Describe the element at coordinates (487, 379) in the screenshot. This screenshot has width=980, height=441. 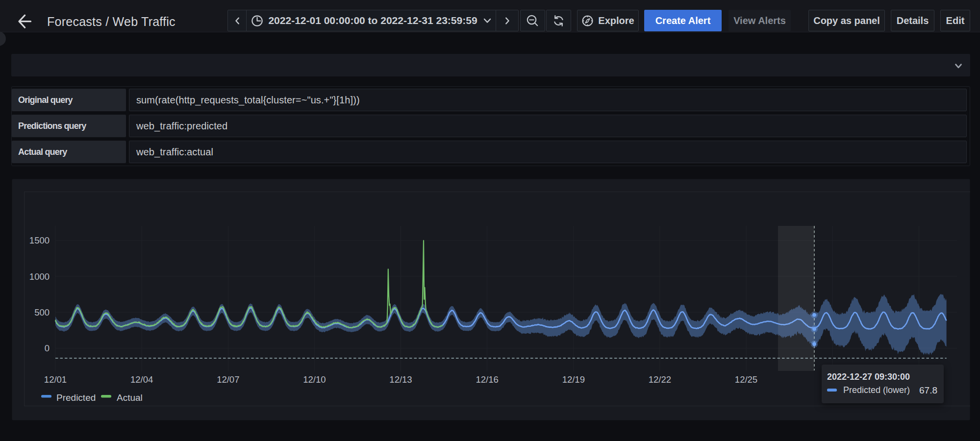
I see `svg-text: 12/16` at that location.